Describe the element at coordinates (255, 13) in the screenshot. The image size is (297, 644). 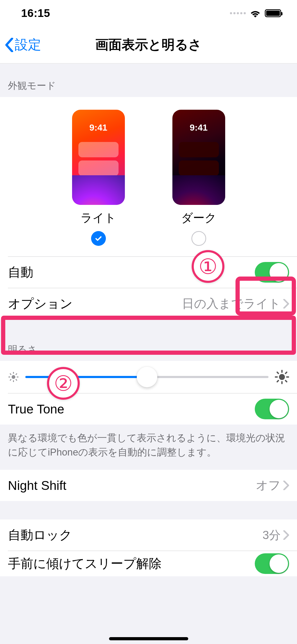
I see `wifi-icon` at that location.